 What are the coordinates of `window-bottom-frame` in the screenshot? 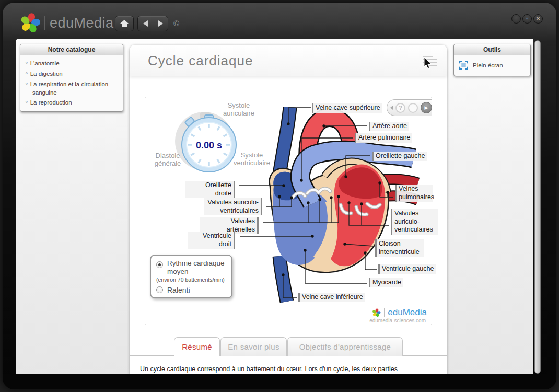 It's located at (280, 382).